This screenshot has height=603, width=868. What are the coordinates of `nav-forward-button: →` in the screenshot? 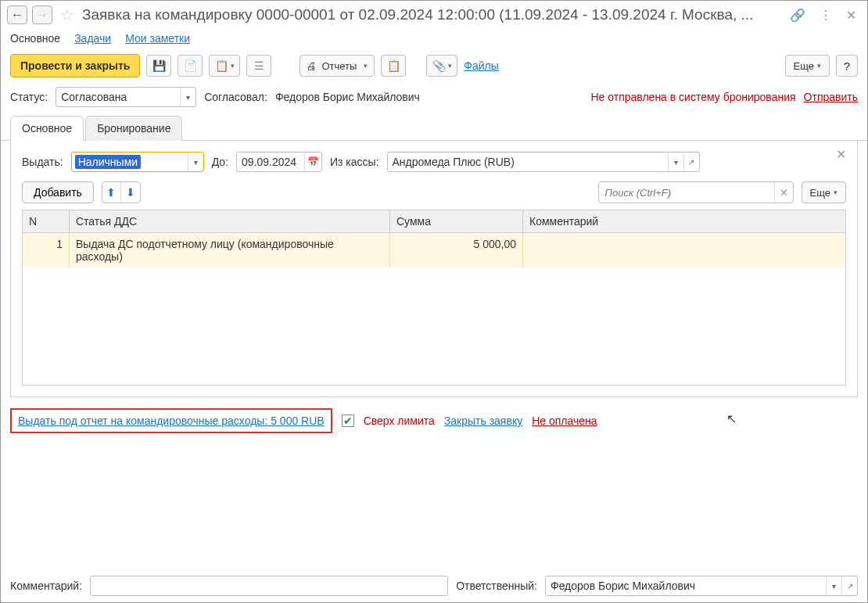 It's located at (42, 15).